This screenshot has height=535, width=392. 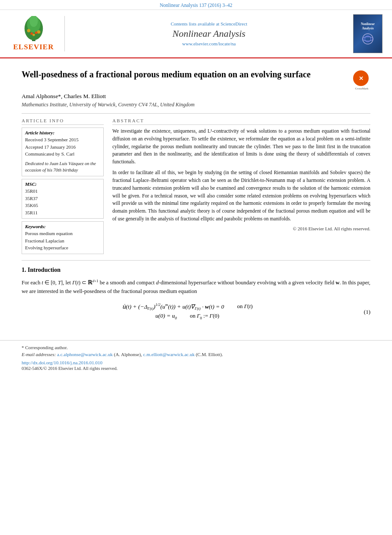 What do you see at coordinates (63, 184) in the screenshot?
I see `msc-label: MSC:` at bounding box center [63, 184].